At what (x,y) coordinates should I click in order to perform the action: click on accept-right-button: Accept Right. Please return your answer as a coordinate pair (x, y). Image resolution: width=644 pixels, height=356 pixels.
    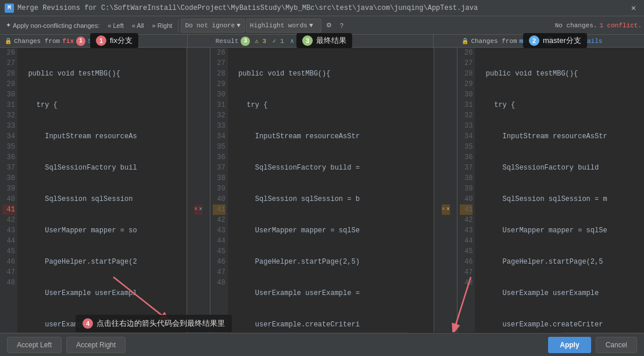
    Looking at the image, I should click on (96, 345).